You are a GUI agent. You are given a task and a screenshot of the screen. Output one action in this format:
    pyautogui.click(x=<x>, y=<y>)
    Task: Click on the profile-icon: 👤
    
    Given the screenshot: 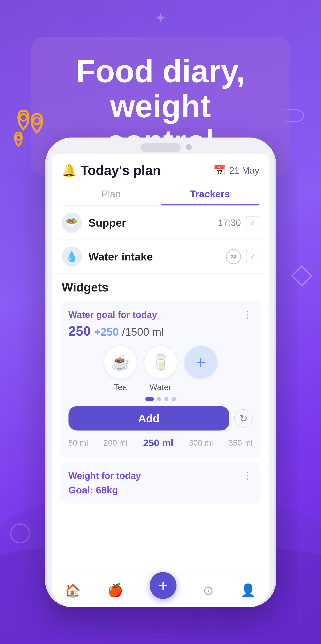 What is the action you would take?
    pyautogui.click(x=248, y=590)
    